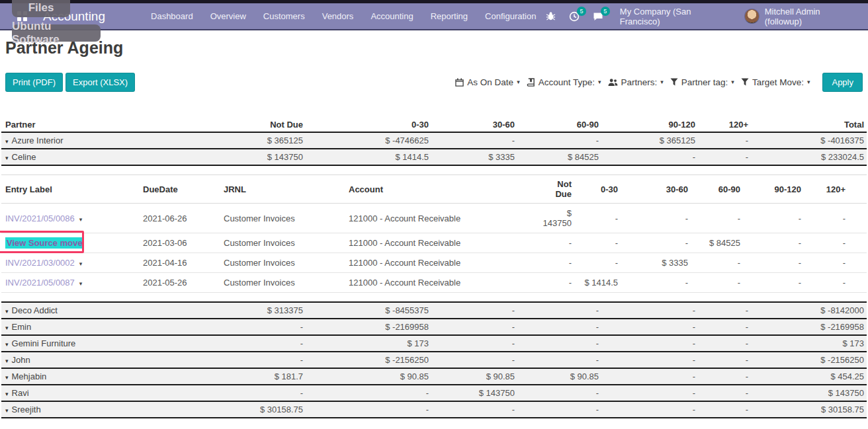 The height and width of the screenshot is (429, 868). I want to click on filter-bar: As On Date ▾ Account Type: ▾ Partners: ▾…, so click(658, 82).